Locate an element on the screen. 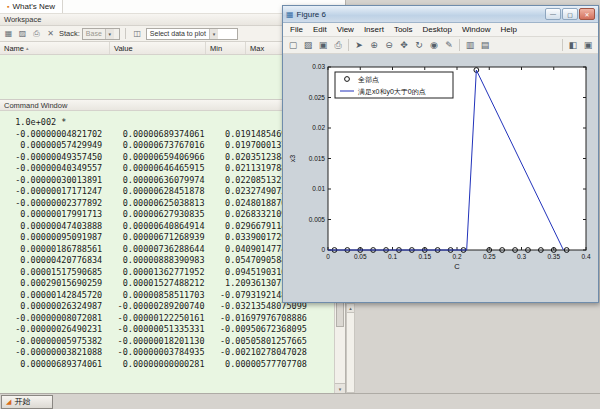 The image size is (600, 409). menu-edit: Edit is located at coordinates (320, 30).